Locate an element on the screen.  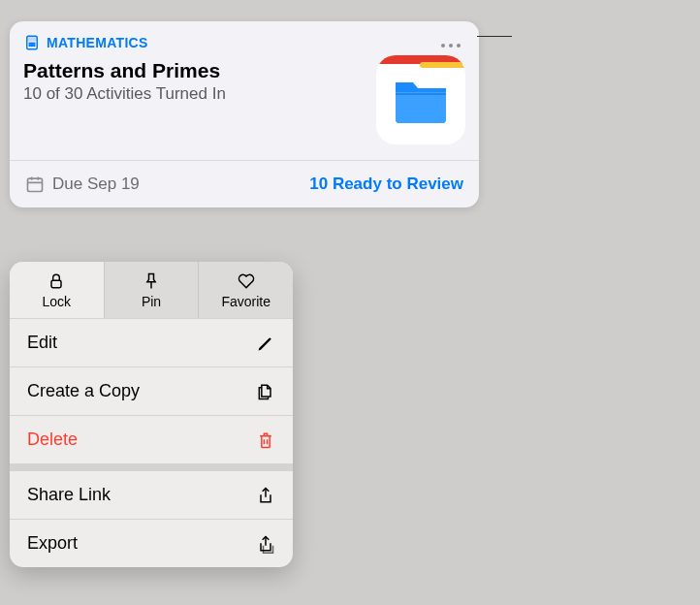
more-button is located at coordinates (451, 43).